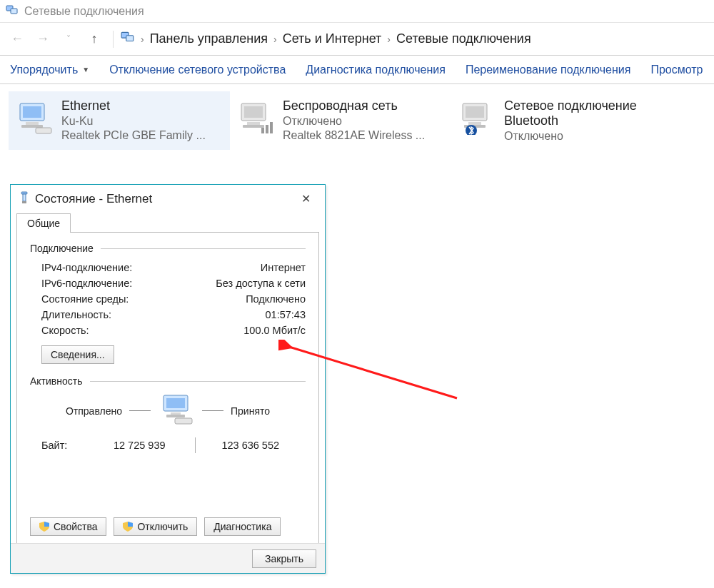 The width and height of the screenshot is (714, 588). What do you see at coordinates (176, 411) in the screenshot?
I see `activity-computer-icon` at bounding box center [176, 411].